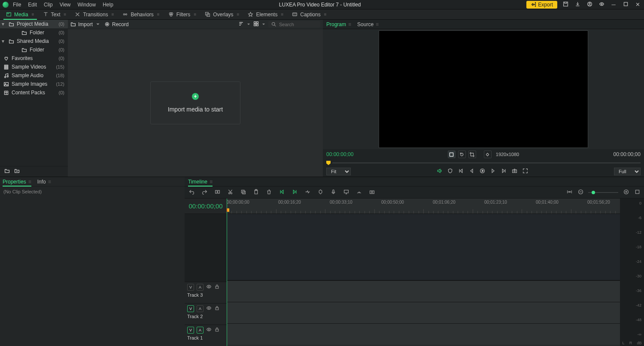 The width and height of the screenshot is (644, 346). What do you see at coordinates (256, 193) in the screenshot?
I see `paste-icon` at bounding box center [256, 193].